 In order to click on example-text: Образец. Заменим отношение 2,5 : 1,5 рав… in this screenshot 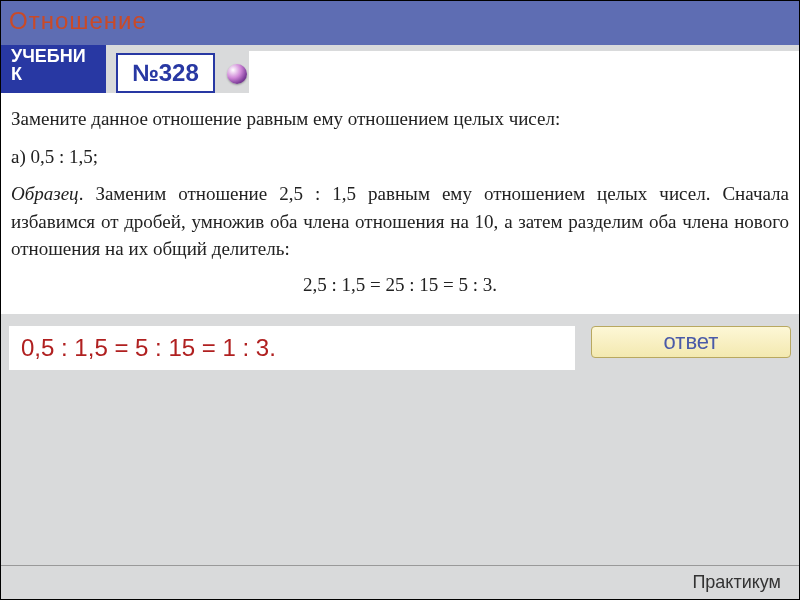, I will do `click(400, 222)`.